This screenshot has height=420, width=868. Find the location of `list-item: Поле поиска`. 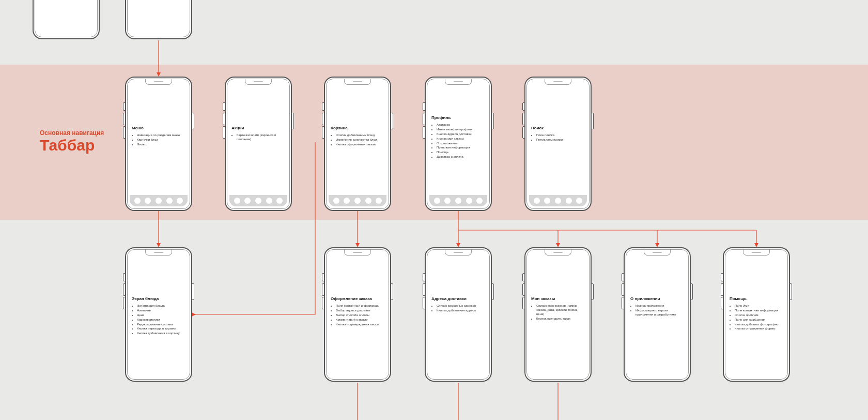

list-item: Поле поиска is located at coordinates (561, 136).